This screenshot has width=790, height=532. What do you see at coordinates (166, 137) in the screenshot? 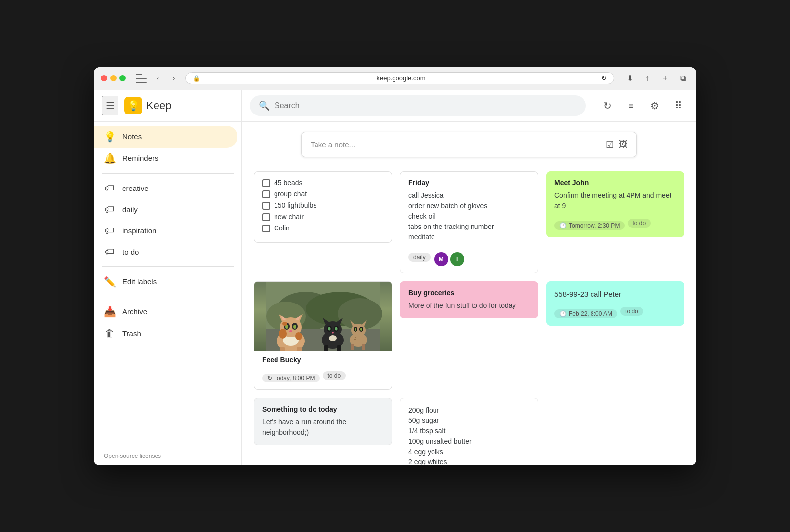
I see `sidebar-item-notes: 💡 Notes` at bounding box center [166, 137].